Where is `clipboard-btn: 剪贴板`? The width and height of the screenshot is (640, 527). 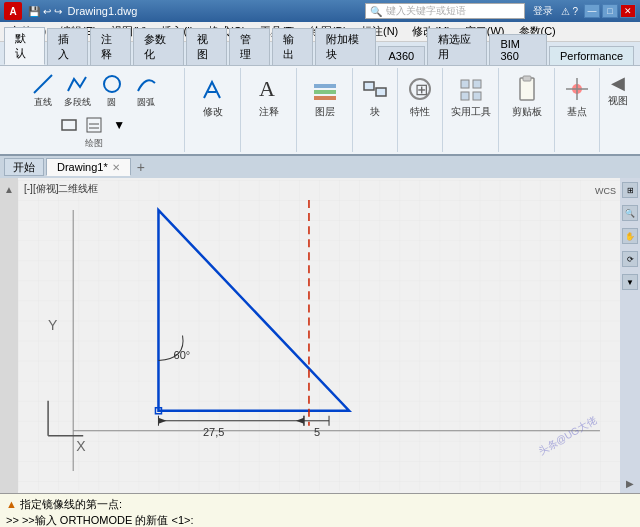
clipboard-btn: 剪贴板 is located at coordinates (527, 96).